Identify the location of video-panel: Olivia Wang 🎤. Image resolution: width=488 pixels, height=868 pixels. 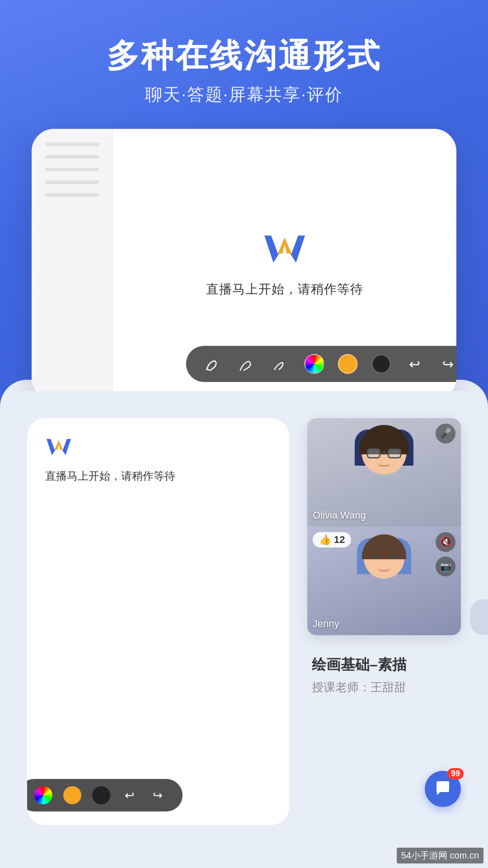
(384, 527).